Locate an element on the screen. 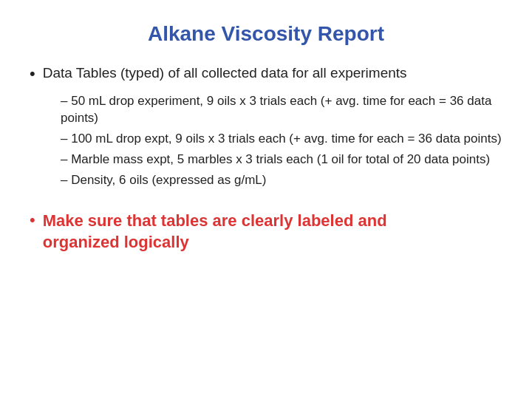  sub-bullet-50ml: – 50 mL drop experiment, 9 oils x 3 tria… is located at coordinates (282, 110).